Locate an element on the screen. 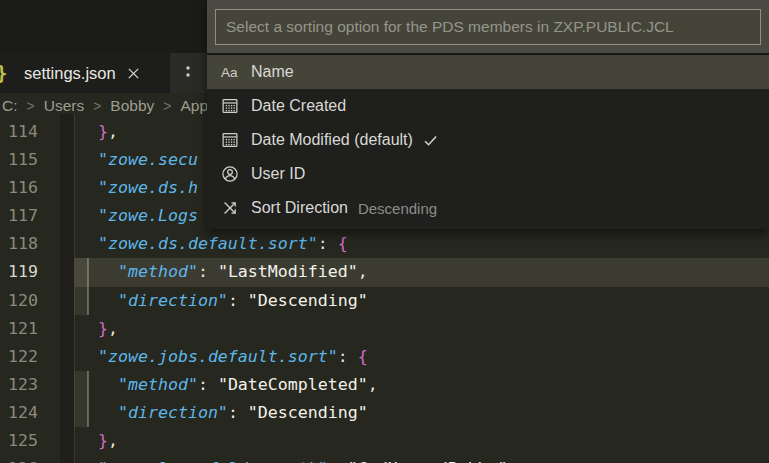 The width and height of the screenshot is (769, 463). arrow-swap-icon is located at coordinates (232, 208).